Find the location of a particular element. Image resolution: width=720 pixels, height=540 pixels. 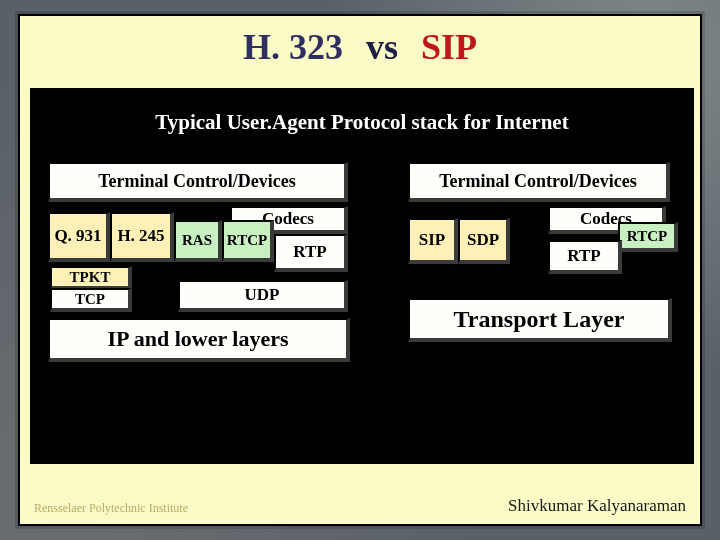

sip-terminal-box: Terminal Control/Devices is located at coordinates (539, 182).